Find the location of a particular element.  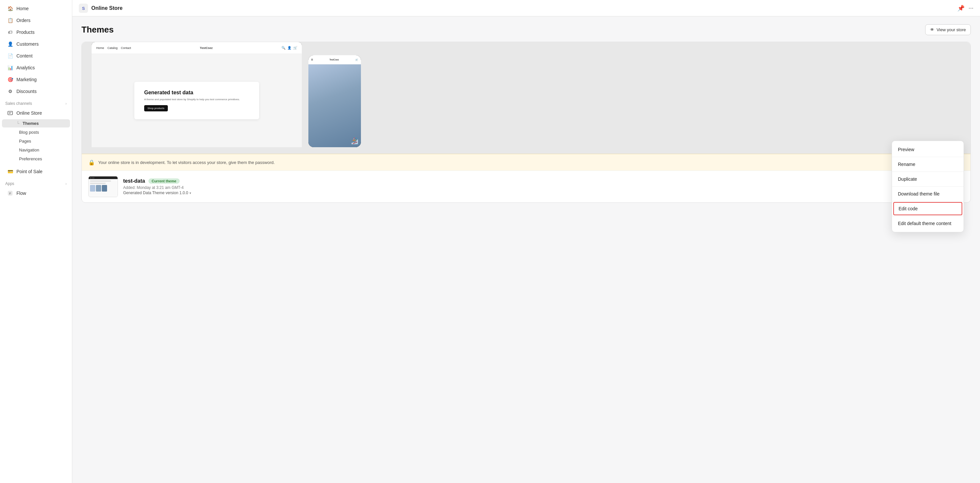

dropdown-item-edit-code: Edit code is located at coordinates (928, 209).